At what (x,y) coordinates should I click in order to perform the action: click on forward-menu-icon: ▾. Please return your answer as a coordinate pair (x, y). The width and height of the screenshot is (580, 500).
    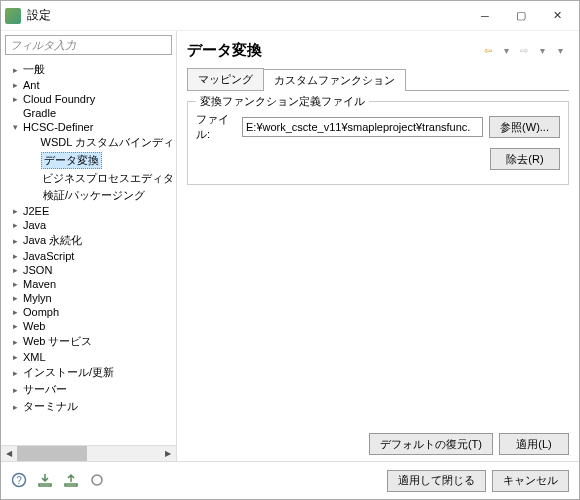
    Looking at the image, I should click on (542, 51).